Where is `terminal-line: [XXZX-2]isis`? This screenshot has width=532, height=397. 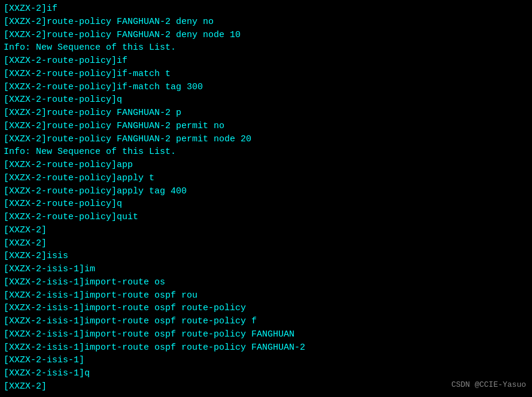
terminal-line: [XXZX-2]isis is located at coordinates (266, 256).